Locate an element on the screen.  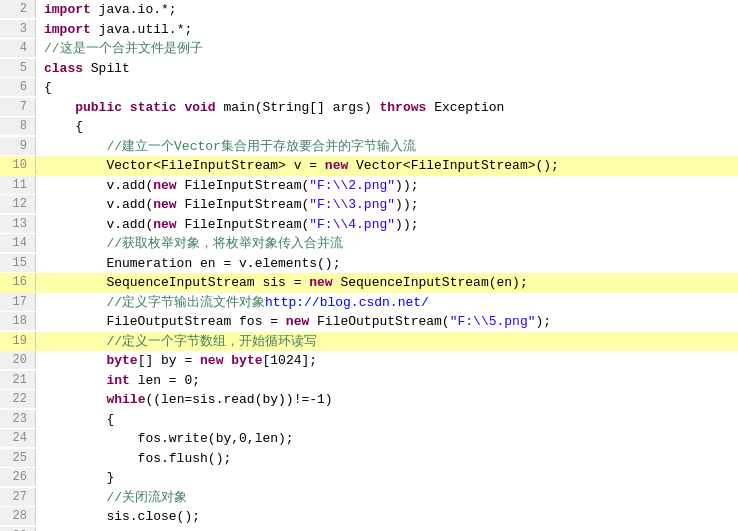
kw-token: throws is located at coordinates (404, 108).